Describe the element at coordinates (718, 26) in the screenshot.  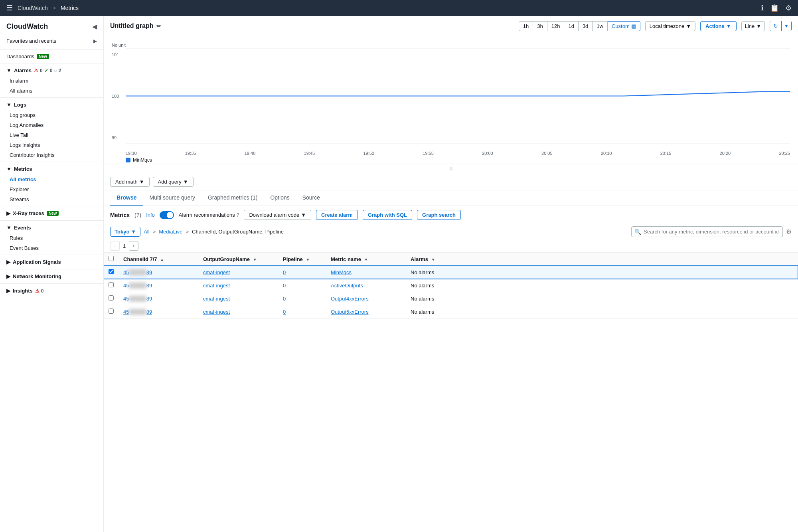
I see `actions-button: Actions ▼` at that location.